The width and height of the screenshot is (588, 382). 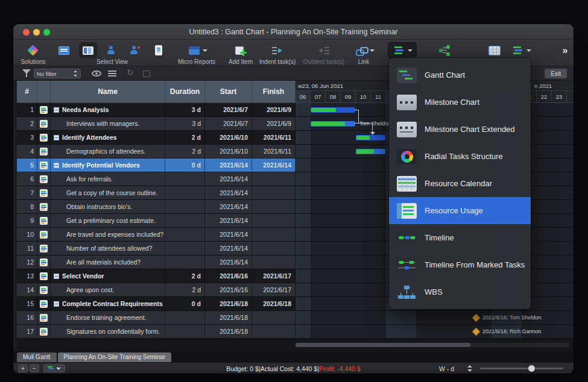 I want to click on zoom-slider, so click(x=522, y=369).